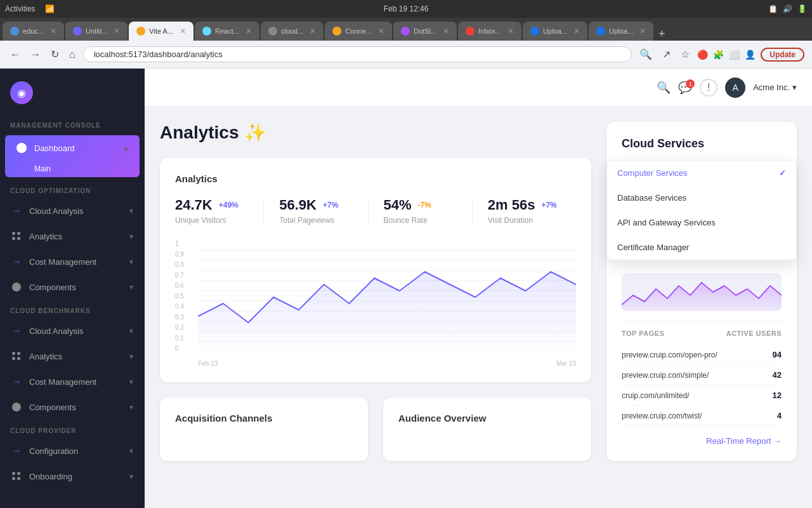 This screenshot has height=508, width=812. I want to click on sidebar-item-cost-management-1: → Cost Management ▼, so click(72, 262).